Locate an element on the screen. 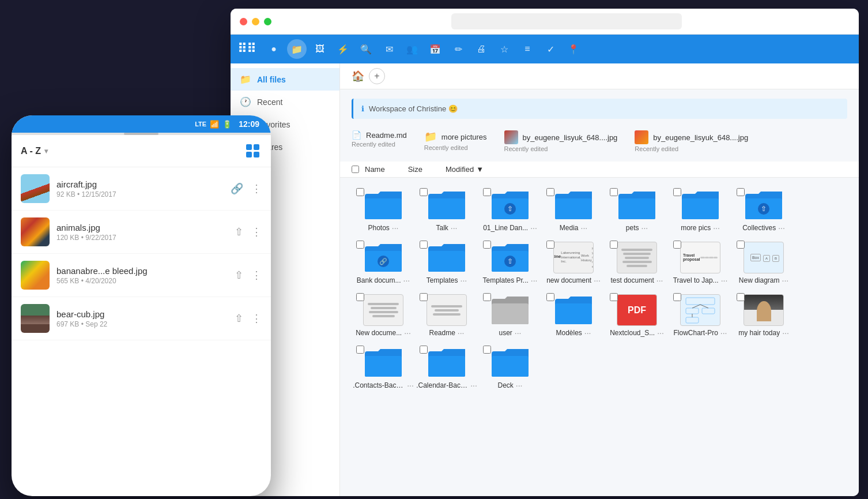 This screenshot has height=499, width=868. home-icon: 🏠 is located at coordinates (358, 76).